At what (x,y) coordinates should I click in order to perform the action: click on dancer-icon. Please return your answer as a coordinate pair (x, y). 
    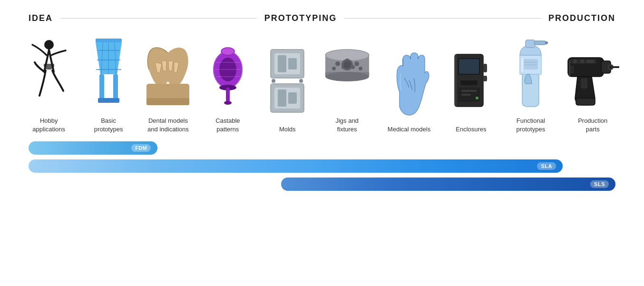
    Looking at the image, I should click on (49, 73).